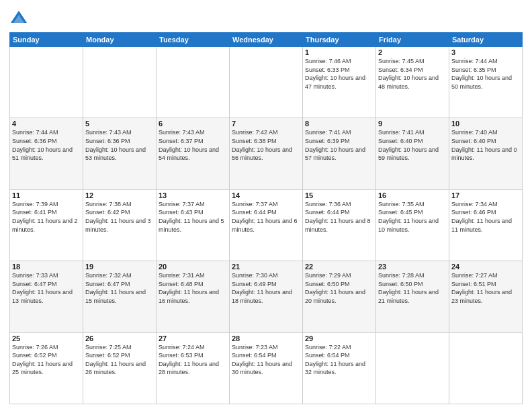 This screenshot has height=411, width=532. I want to click on day-info: Sunrise: 7:27 AMSunset: 6:51 PMDaylight:…, so click(486, 288).